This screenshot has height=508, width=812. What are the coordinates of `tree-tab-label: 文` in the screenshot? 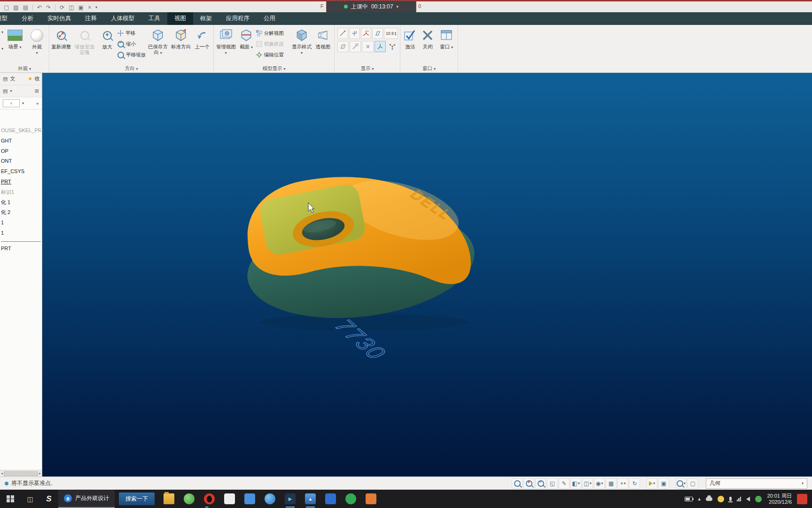 It's located at (12, 79).